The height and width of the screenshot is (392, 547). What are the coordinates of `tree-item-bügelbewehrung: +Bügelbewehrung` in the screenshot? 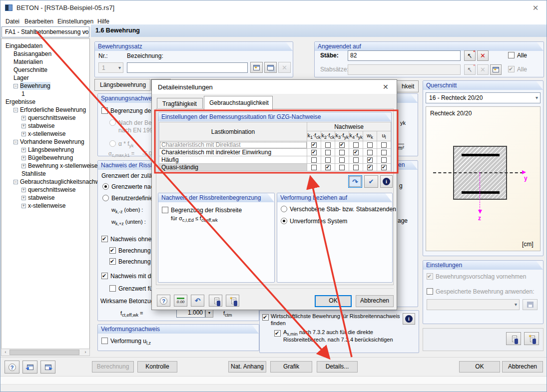 It's located at (45, 158).